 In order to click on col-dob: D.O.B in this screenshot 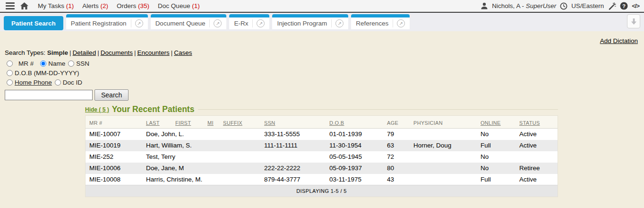, I will do `click(354, 123)`.